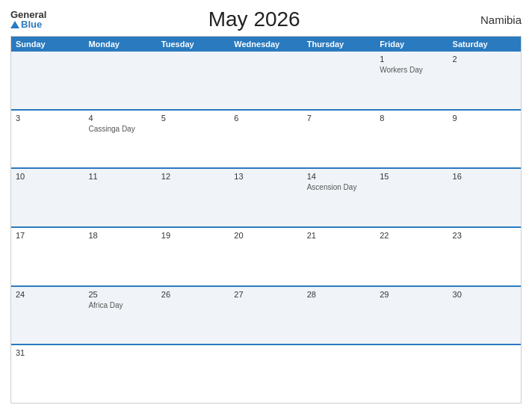  I want to click on day-cell: 30, so click(484, 315).